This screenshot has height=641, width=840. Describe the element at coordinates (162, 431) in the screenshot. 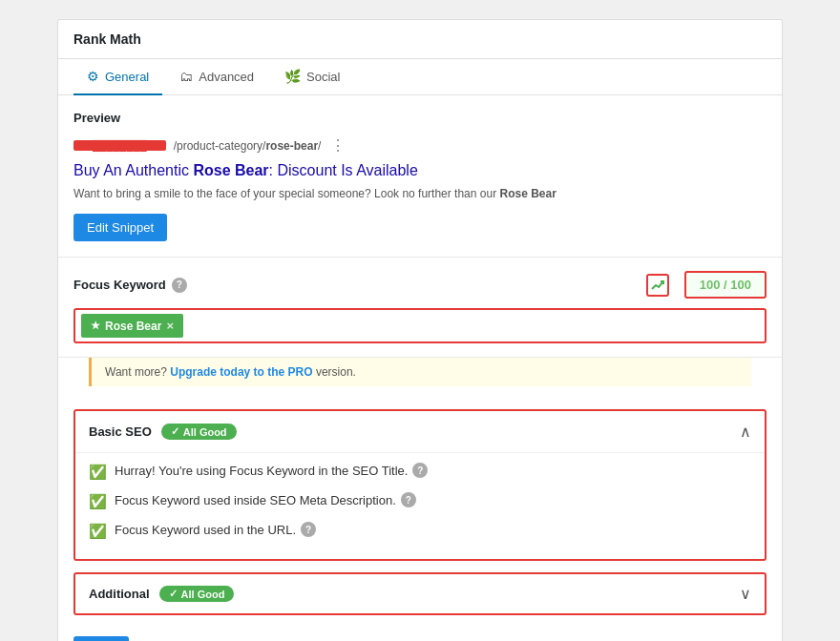

I see `basic-seo-title-row: Basic SEO ✓ All Good` at that location.